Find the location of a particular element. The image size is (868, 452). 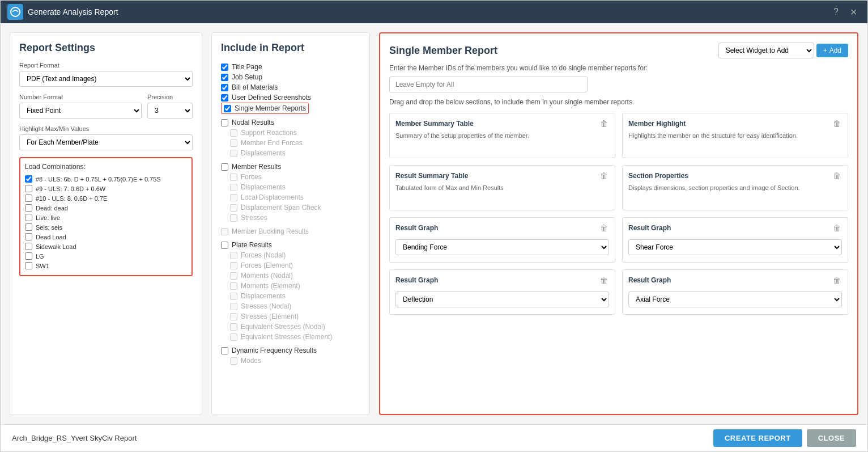

include-stresses-checkbox is located at coordinates (233, 218).